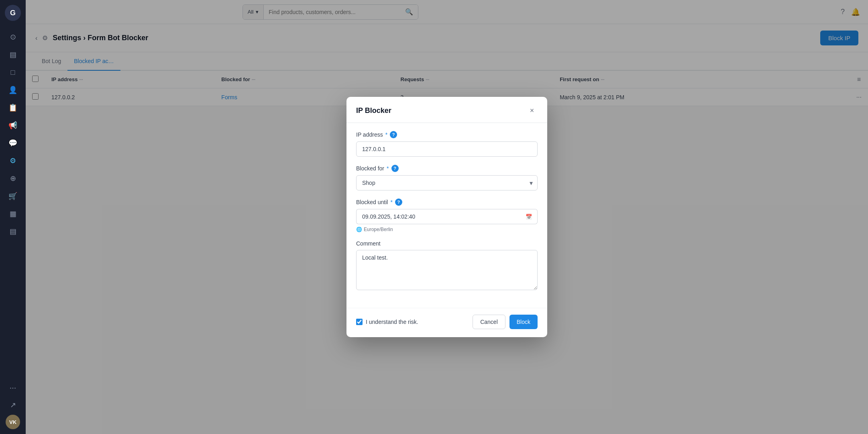 Image resolution: width=868 pixels, height=434 pixels. Describe the element at coordinates (13, 178) in the screenshot. I see `sidebar-item-add: ⊕` at that location.